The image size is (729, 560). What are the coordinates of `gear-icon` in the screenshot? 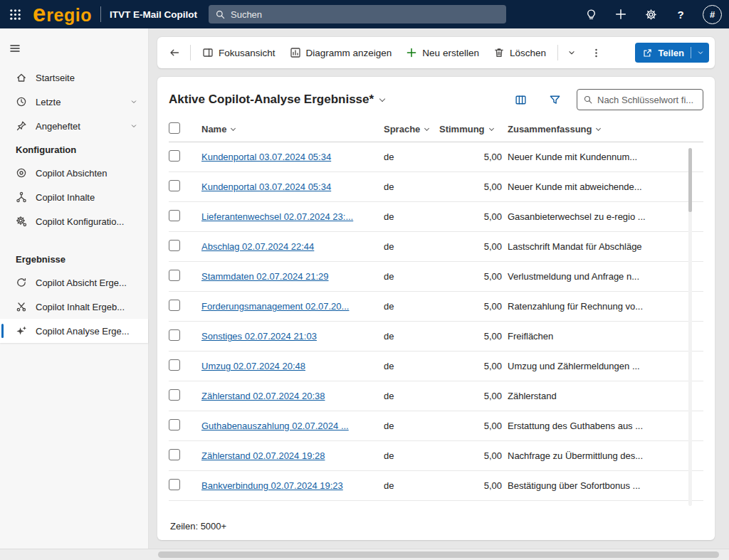 It's located at (651, 14).